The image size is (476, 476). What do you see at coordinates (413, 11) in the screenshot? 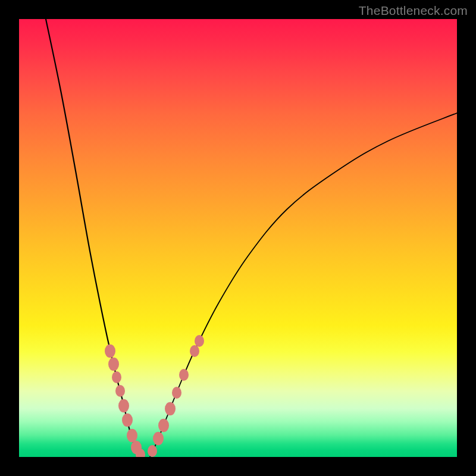
I see `watermark-text: TheBottleneck.com` at bounding box center [413, 11].